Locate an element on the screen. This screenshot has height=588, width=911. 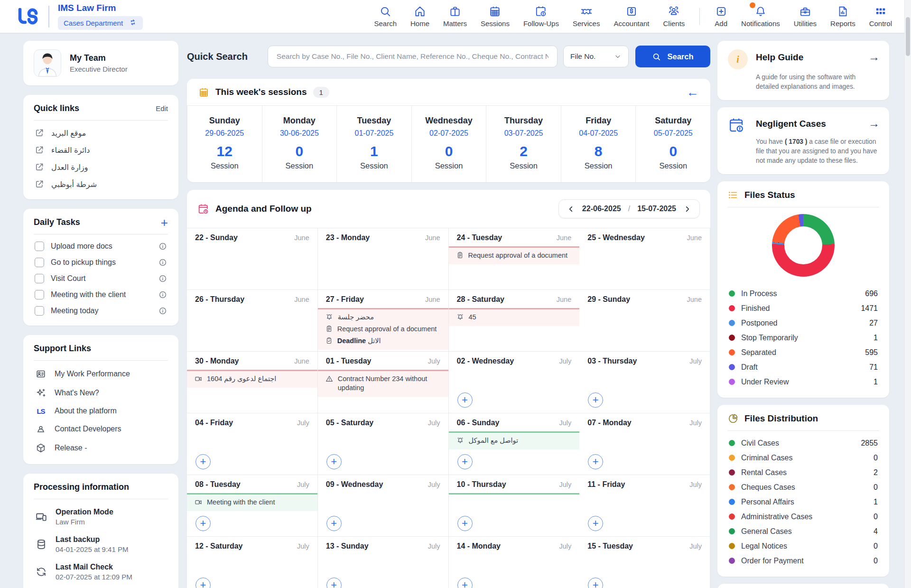
nav-item-matters: Matters is located at coordinates (455, 16).